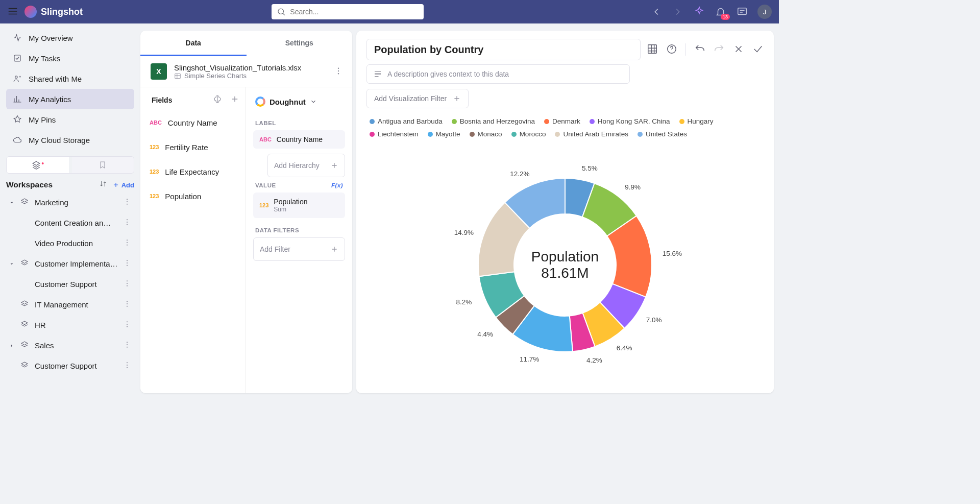 Image resolution: width=980 pixels, height=504 pixels. I want to click on confirm-icon, so click(758, 50).